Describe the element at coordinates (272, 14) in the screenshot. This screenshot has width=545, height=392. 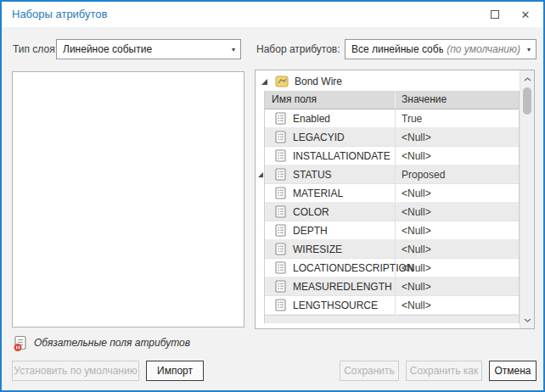
I see `titlebar: Наборы атрибутов ✕` at that location.